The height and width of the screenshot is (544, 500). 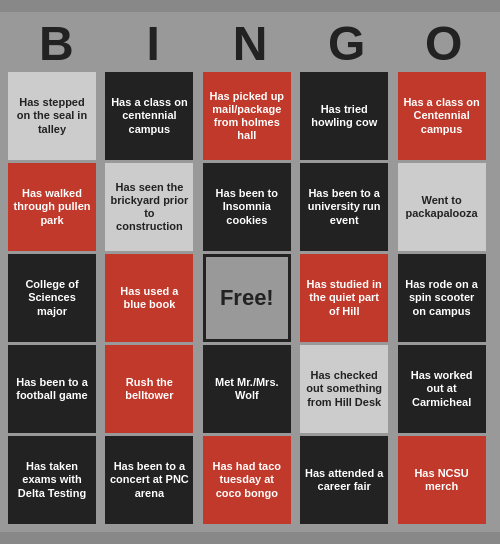 I want to click on bingo-cell-15: Has been to a football game, so click(x=52, y=389).